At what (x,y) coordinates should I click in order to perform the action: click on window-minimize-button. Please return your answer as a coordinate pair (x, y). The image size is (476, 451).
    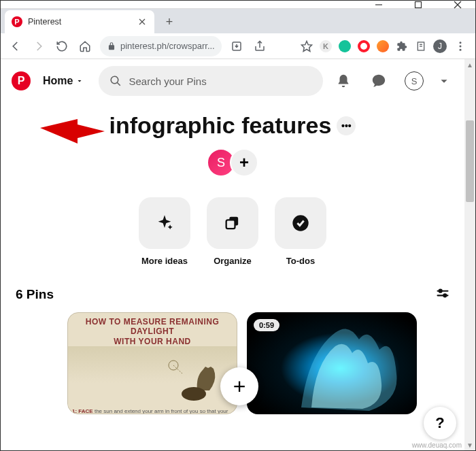
    Looking at the image, I should click on (379, 5).